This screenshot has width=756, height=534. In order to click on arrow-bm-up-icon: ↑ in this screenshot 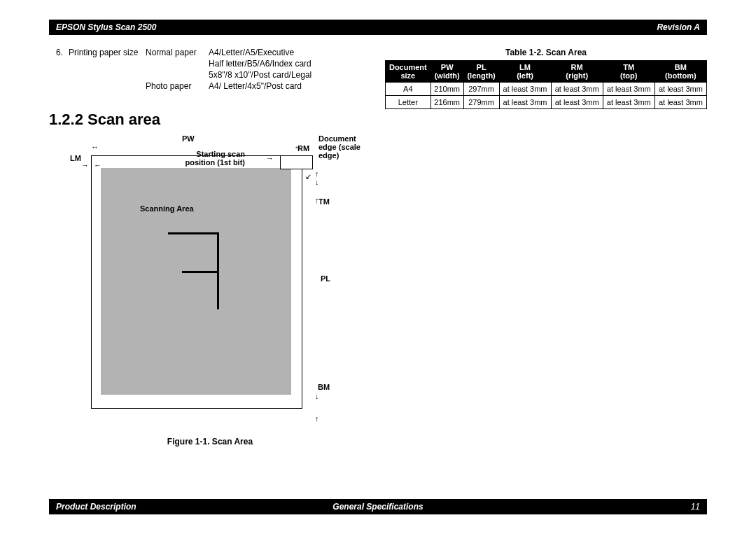, I will do `click(317, 419)`.